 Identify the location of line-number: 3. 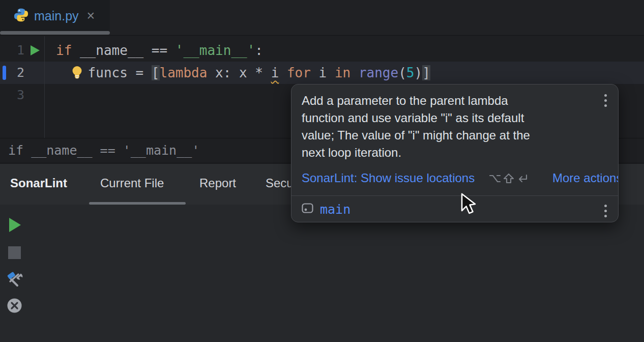
(12, 95).